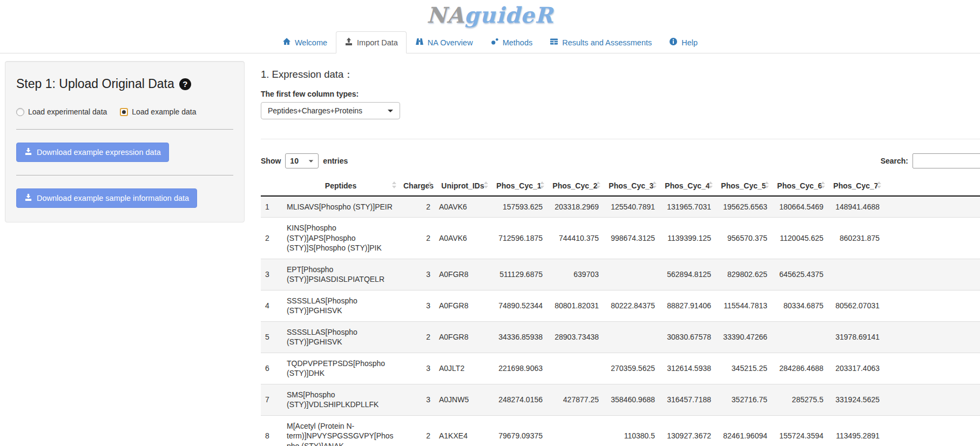 Image resolution: width=980 pixels, height=446 pixels. Describe the element at coordinates (800, 274) in the screenshot. I see `value-cell: 645625.4375` at that location.